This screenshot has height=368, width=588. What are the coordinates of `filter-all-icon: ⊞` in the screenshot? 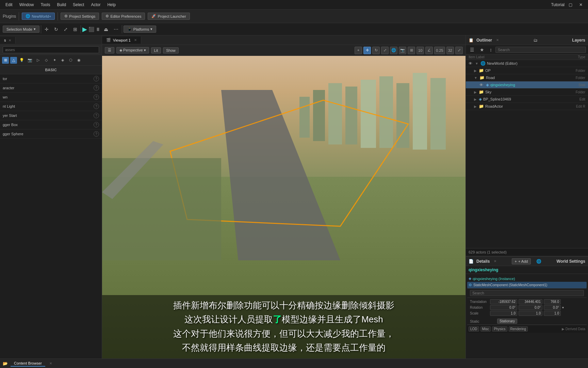 It's located at (5, 60).